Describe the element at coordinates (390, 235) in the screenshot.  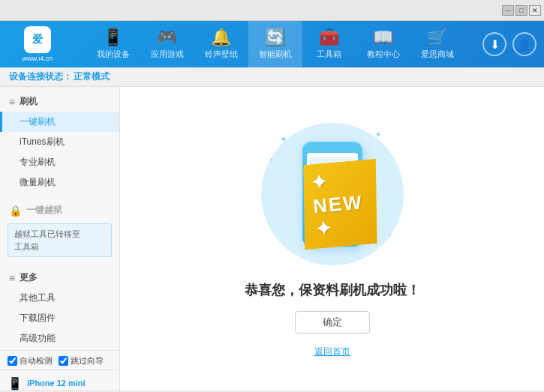
I see `sparkle-4: ✦` at that location.